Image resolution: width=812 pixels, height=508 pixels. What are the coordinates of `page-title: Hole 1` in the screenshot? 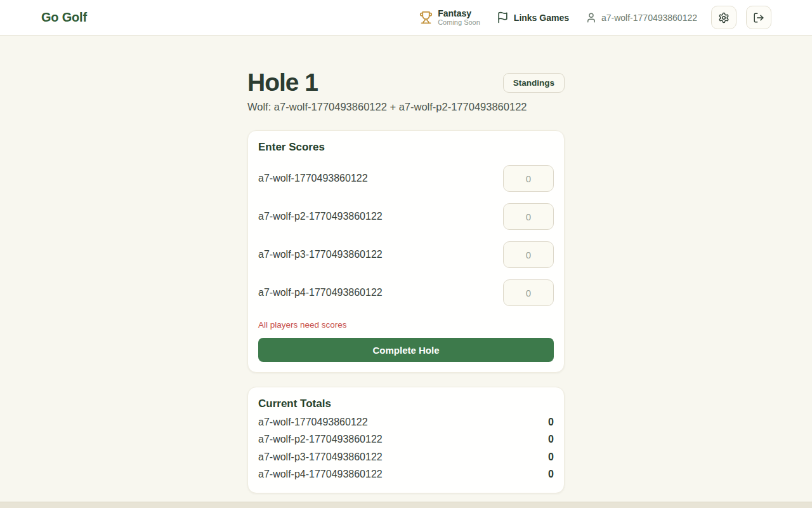 It's located at (283, 83).